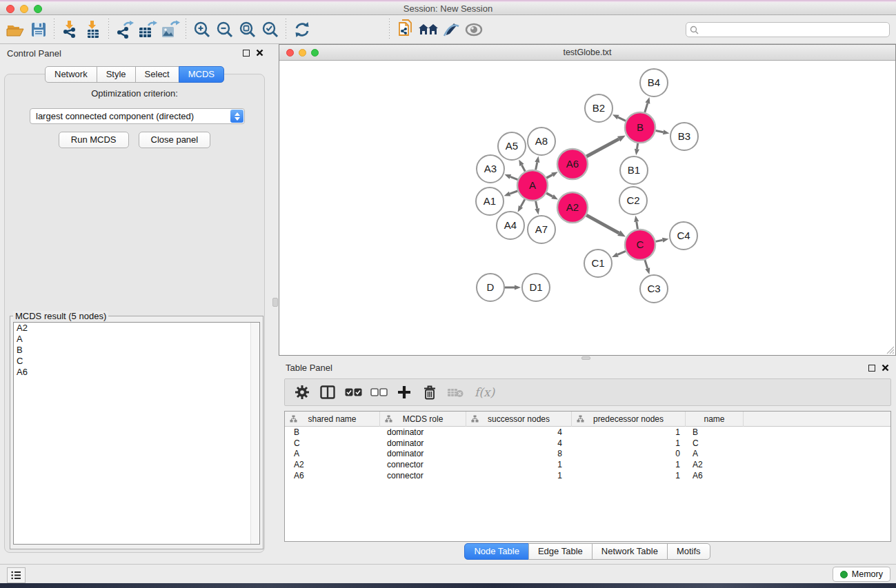 This screenshot has height=588, width=896. What do you see at coordinates (302, 30) in the screenshot?
I see `refresh-view-button` at bounding box center [302, 30].